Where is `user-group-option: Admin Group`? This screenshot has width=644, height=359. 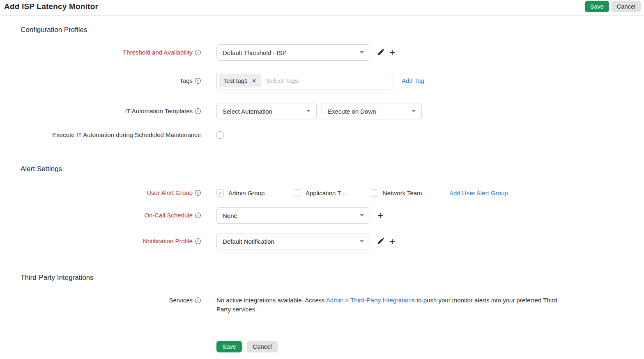
user-group-option: Admin Group is located at coordinates (255, 193).